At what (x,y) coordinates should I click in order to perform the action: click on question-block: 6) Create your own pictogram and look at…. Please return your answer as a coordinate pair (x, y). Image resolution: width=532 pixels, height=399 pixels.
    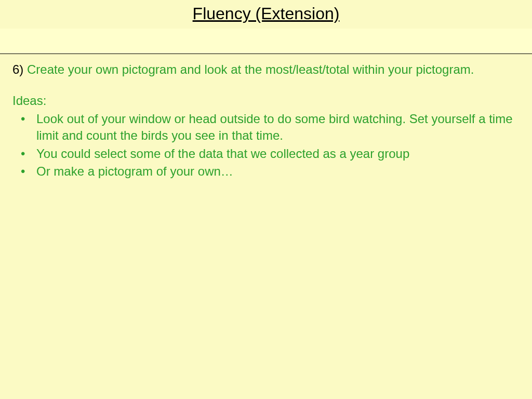
    Looking at the image, I should click on (266, 70).